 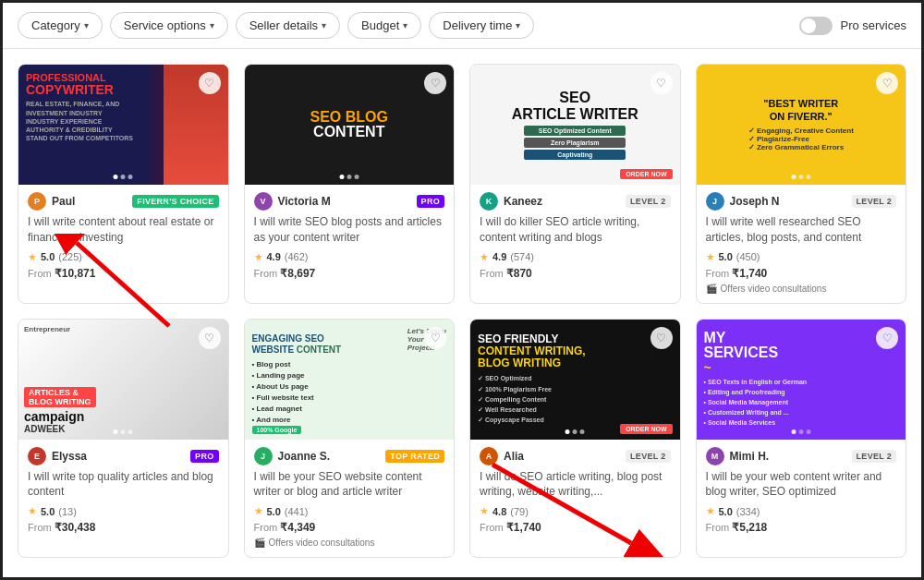 I want to click on toggle-knob, so click(x=808, y=26).